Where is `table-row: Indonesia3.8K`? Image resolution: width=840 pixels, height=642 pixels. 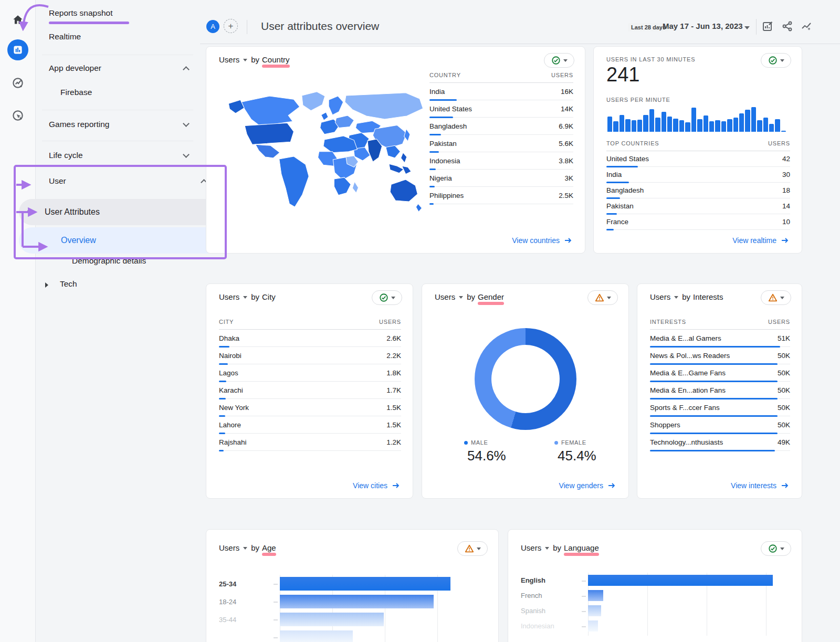 table-row: Indonesia3.8K is located at coordinates (501, 161).